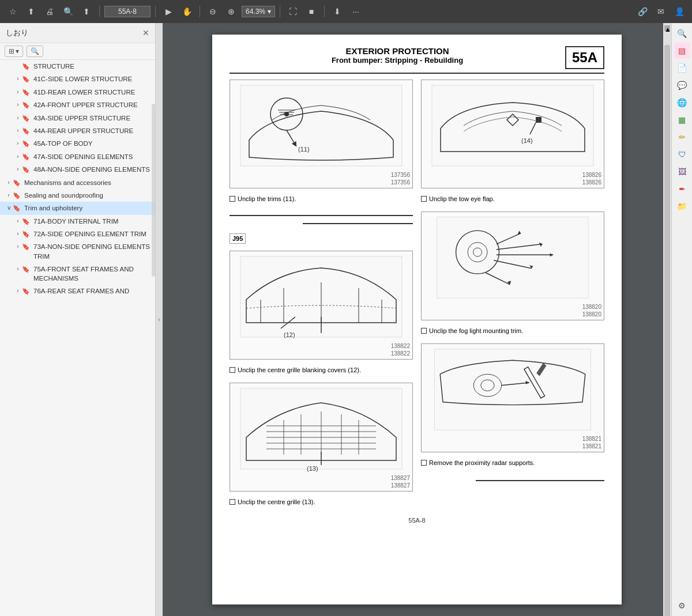 The image size is (692, 616). Describe the element at coordinates (13, 12) in the screenshot. I see `bookmark-button: ☆` at that location.